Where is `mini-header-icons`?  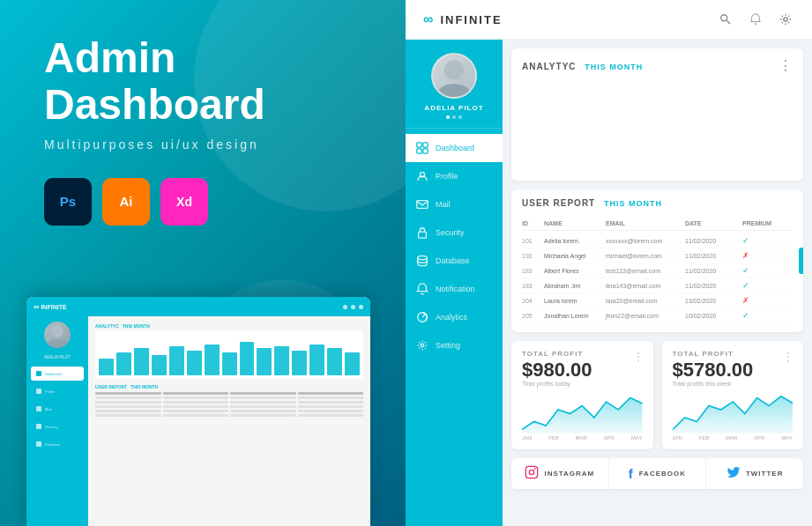
mini-header-icons is located at coordinates (353, 307).